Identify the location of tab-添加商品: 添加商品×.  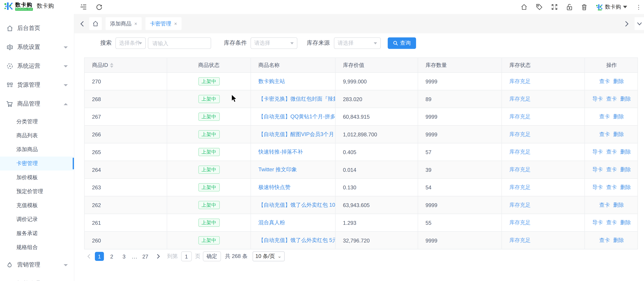
(124, 24).